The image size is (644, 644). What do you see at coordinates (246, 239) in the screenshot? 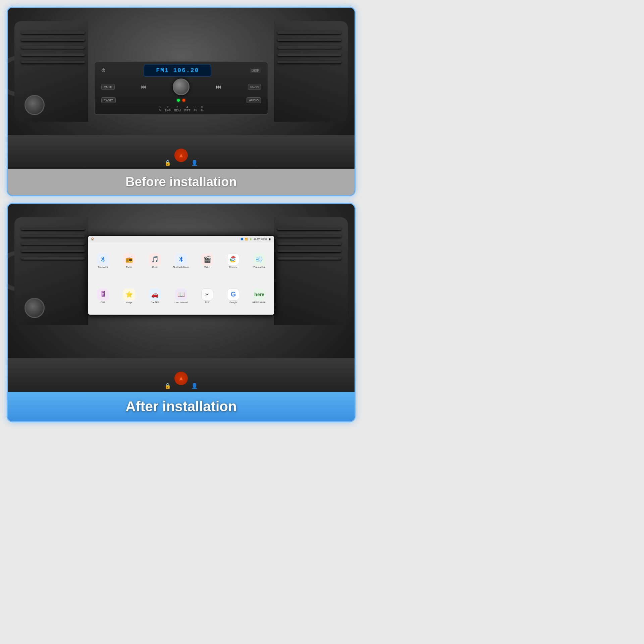
I see `wifi-icon: 📶` at bounding box center [246, 239].